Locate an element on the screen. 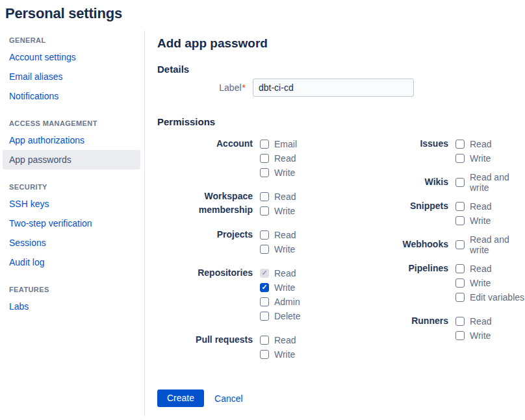  permission-workspace-membership-read: Read is located at coordinates (278, 196).